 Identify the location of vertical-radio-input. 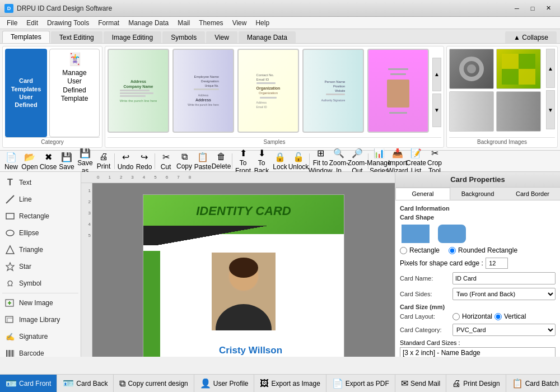
(498, 317).